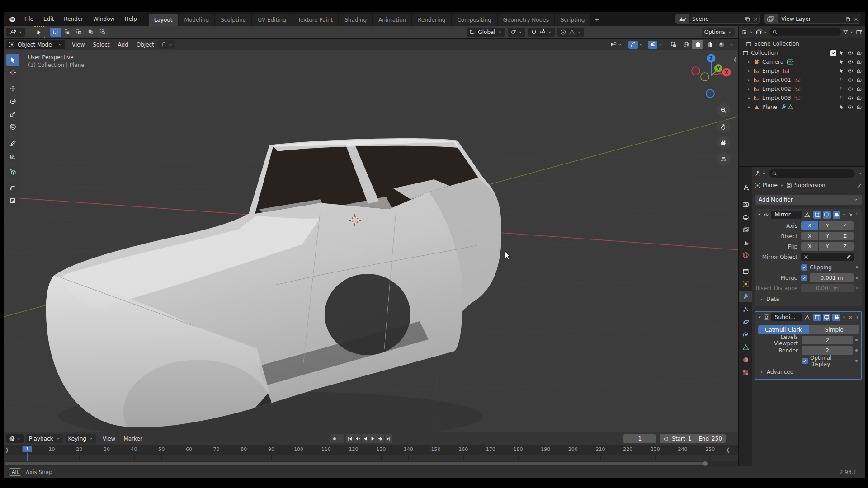  I want to click on mirror-flip-z-button: Z, so click(845, 247).